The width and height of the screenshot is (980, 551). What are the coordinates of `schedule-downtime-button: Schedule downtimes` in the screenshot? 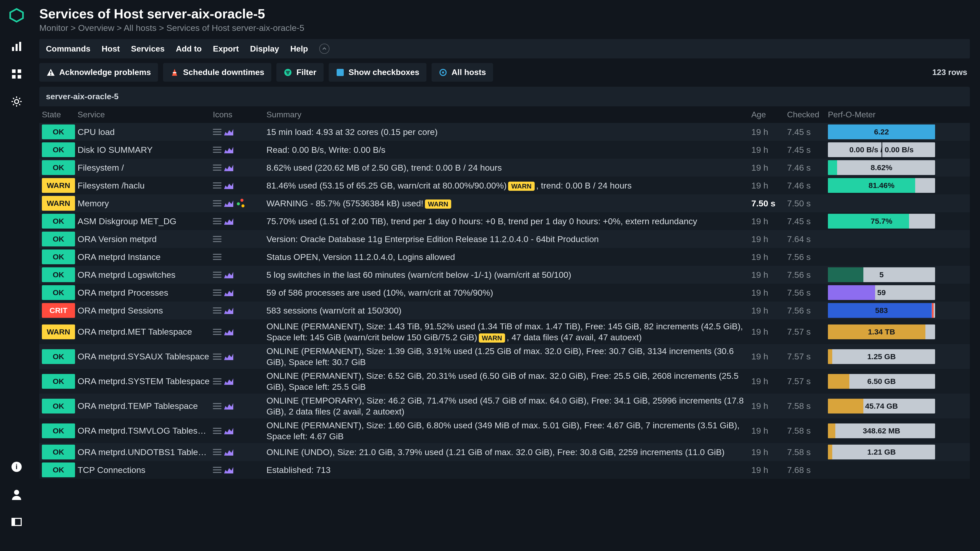 It's located at (217, 72).